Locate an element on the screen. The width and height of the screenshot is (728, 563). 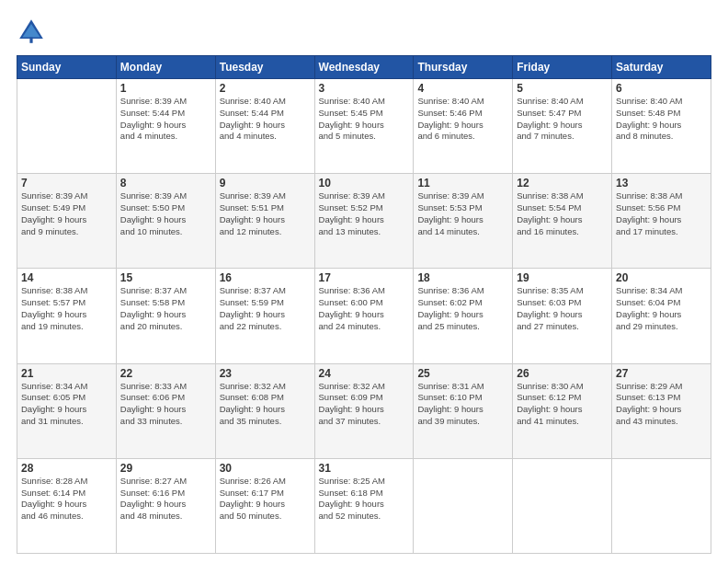
day-number: 24 is located at coordinates (364, 373).